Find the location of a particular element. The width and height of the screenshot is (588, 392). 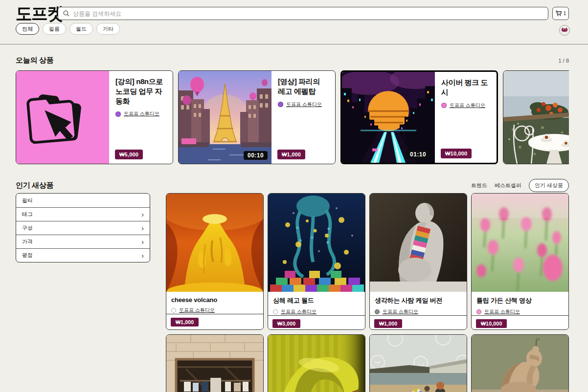

price-row: ₩10,000 is located at coordinates (520, 323).